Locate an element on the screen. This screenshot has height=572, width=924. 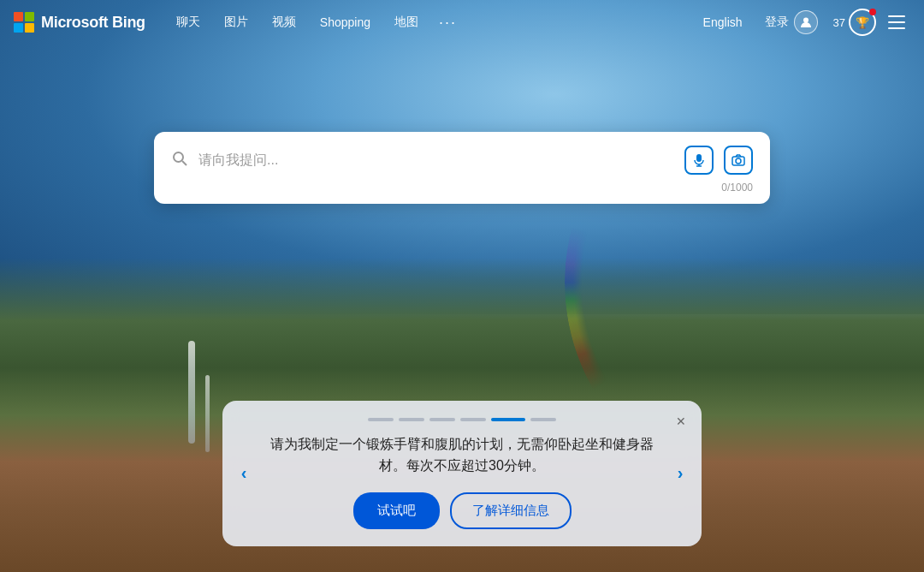
trophy-icon: 🏆 is located at coordinates (862, 22).